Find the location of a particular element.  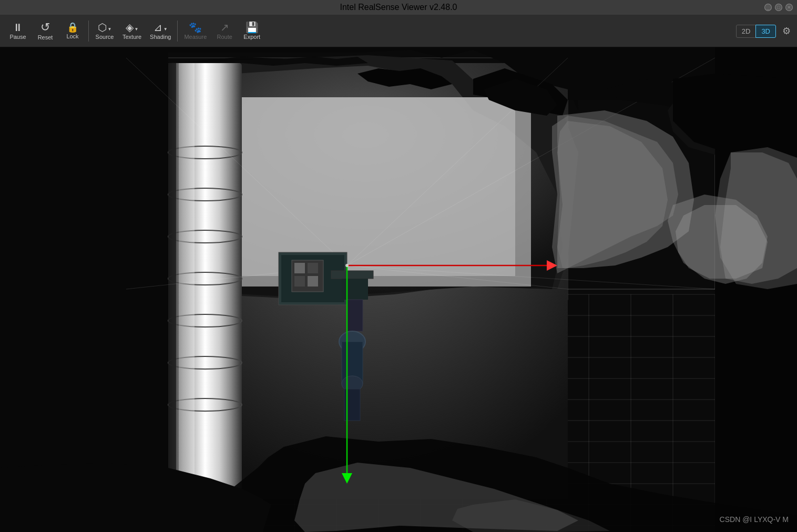

texture-arrow: ▼ is located at coordinates (137, 29).